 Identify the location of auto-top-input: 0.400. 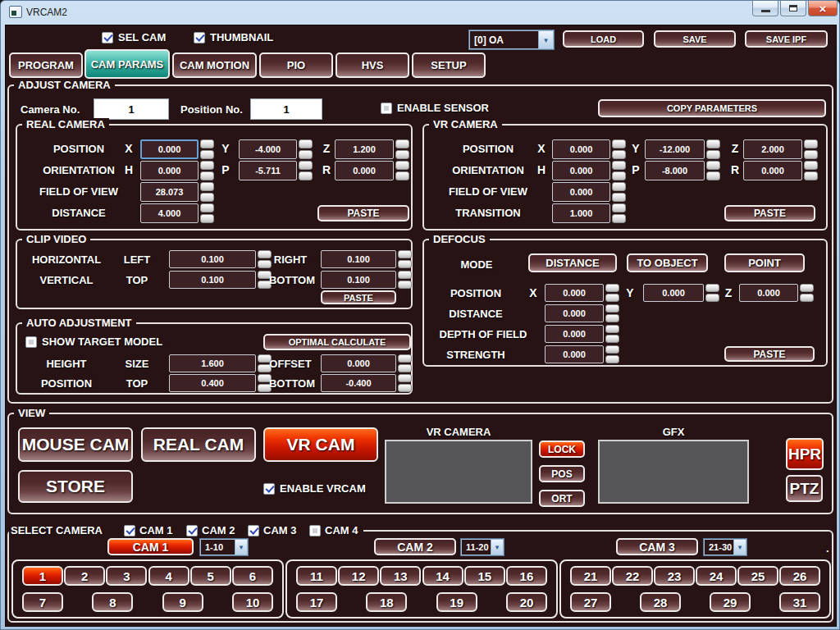
(212, 383).